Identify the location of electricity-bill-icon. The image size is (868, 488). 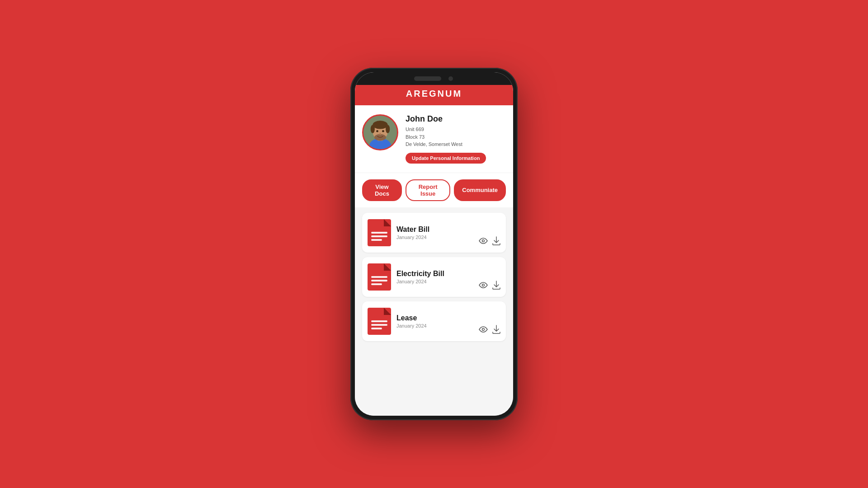
(379, 277).